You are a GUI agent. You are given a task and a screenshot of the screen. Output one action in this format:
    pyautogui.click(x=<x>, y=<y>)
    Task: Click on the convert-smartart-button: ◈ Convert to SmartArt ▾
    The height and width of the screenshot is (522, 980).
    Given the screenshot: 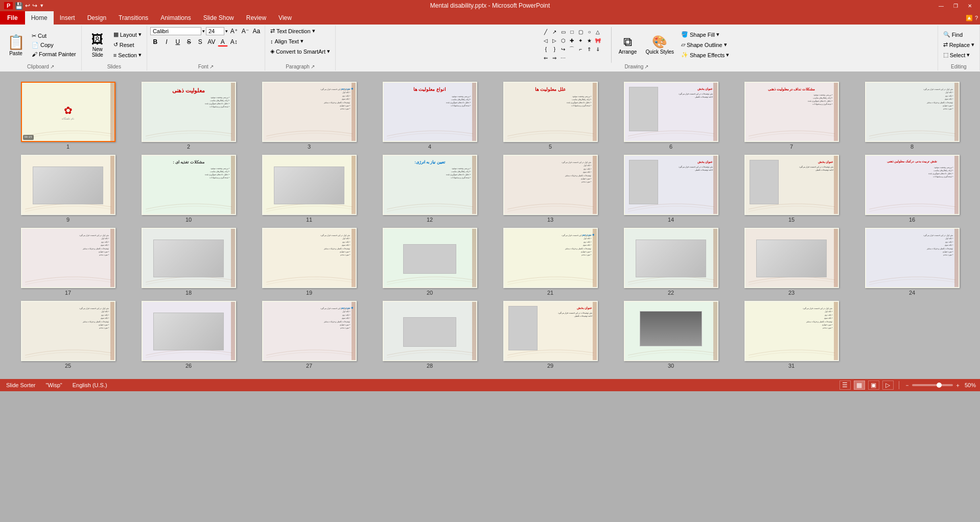 What is the action you would take?
    pyautogui.click(x=300, y=51)
    